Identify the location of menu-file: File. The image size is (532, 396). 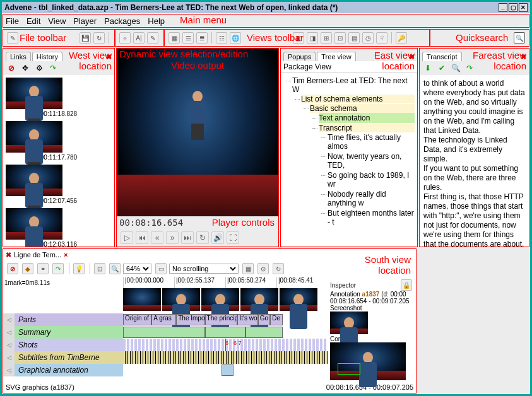
(13, 21).